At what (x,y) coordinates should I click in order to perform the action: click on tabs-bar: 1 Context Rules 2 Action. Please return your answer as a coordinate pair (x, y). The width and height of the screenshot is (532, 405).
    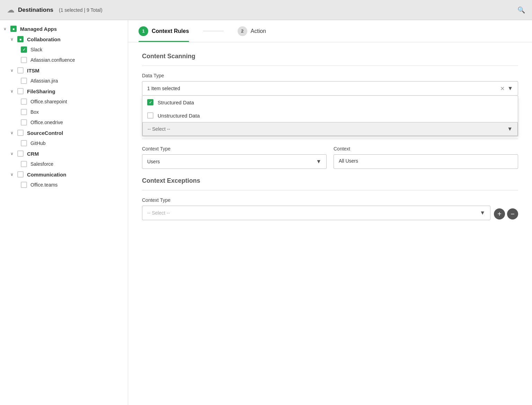
    Looking at the image, I should click on (330, 31).